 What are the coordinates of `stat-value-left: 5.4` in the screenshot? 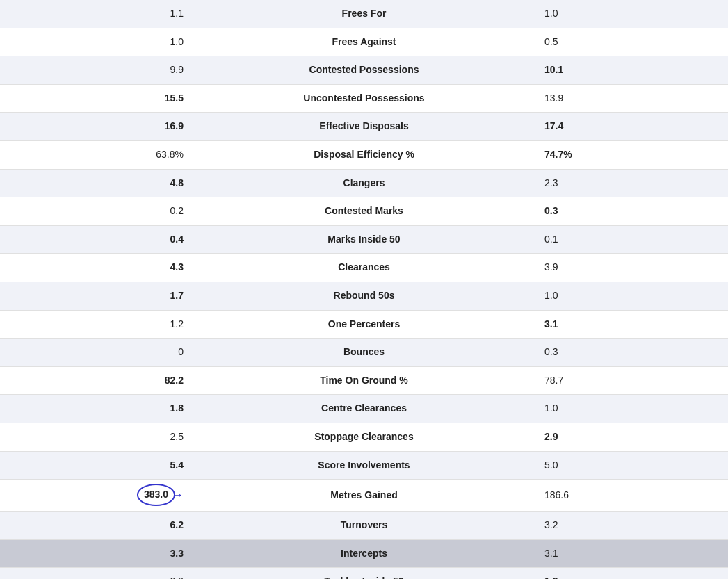 It's located at (97, 466).